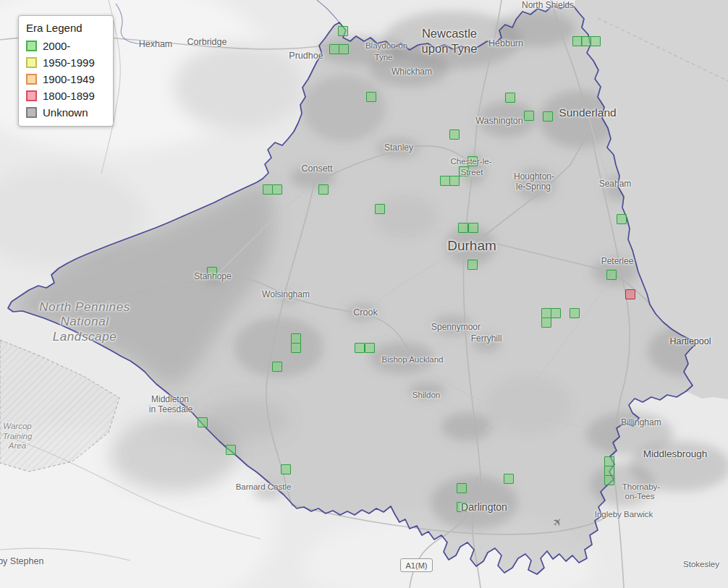 Image resolution: width=728 pixels, height=588 pixels. Describe the element at coordinates (66, 113) in the screenshot. I see `legend-item: Unknown` at that location.